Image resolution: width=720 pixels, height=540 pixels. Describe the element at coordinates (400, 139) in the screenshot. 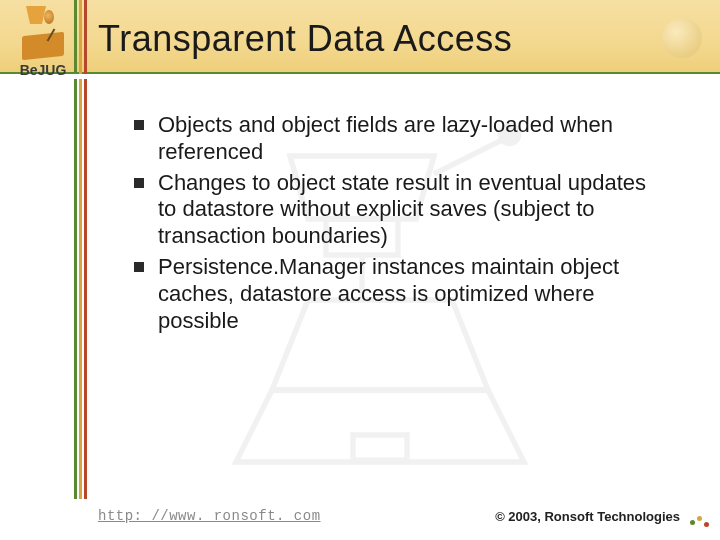

I see `bullet-item: Objects and object fields are lazy-loade…` at that location.